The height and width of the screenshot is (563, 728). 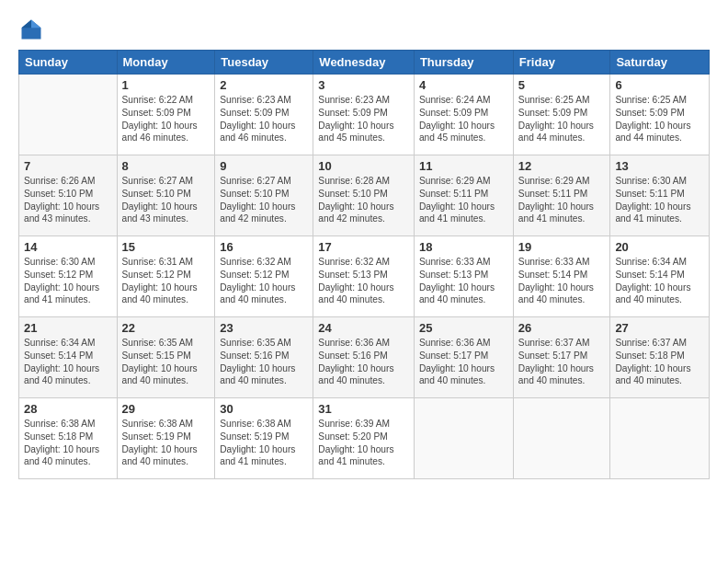 What do you see at coordinates (68, 196) in the screenshot?
I see `calendar-cell: 7Sunrise: 6:26 AM Sunset: 5:10 PM Daylig…` at bounding box center [68, 196].